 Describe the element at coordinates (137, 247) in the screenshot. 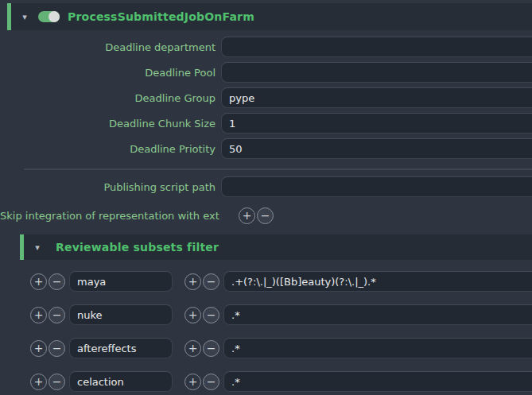

I see `section-title: Reviewable subsets filter` at that location.